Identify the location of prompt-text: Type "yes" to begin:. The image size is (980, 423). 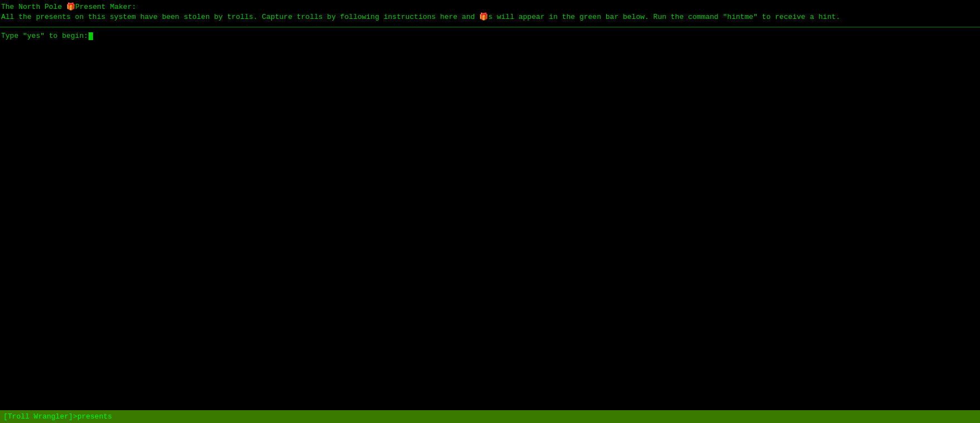
(45, 36).